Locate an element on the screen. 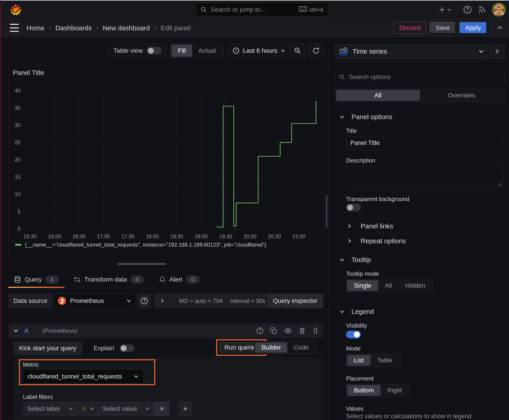 This screenshot has width=509, height=420. menu-toggle-button is located at coordinates (15, 28).